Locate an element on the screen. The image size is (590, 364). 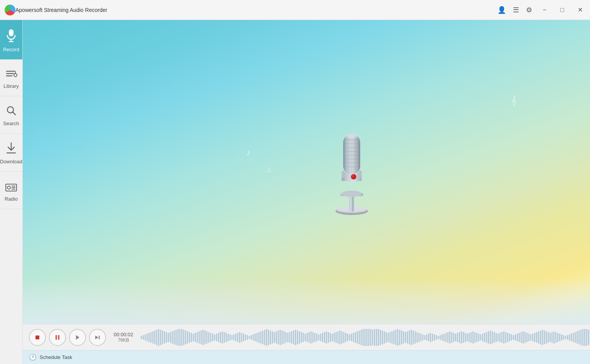
play-button is located at coordinates (78, 337).